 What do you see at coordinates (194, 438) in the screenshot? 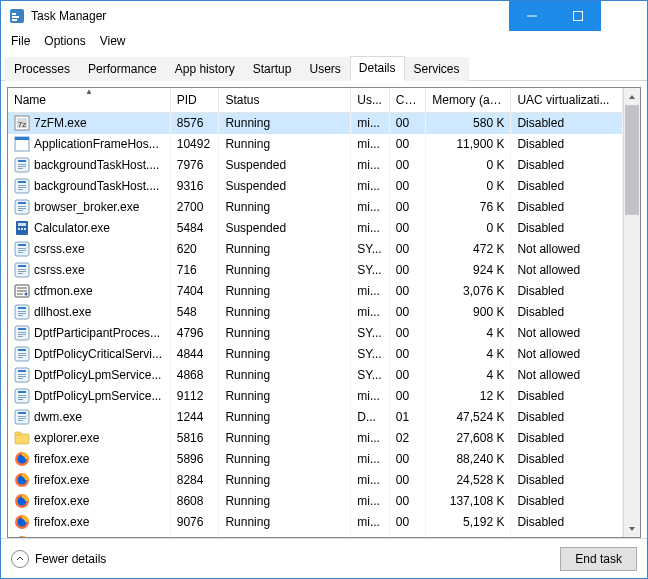
I see `cell-pid: 5816` at bounding box center [194, 438].